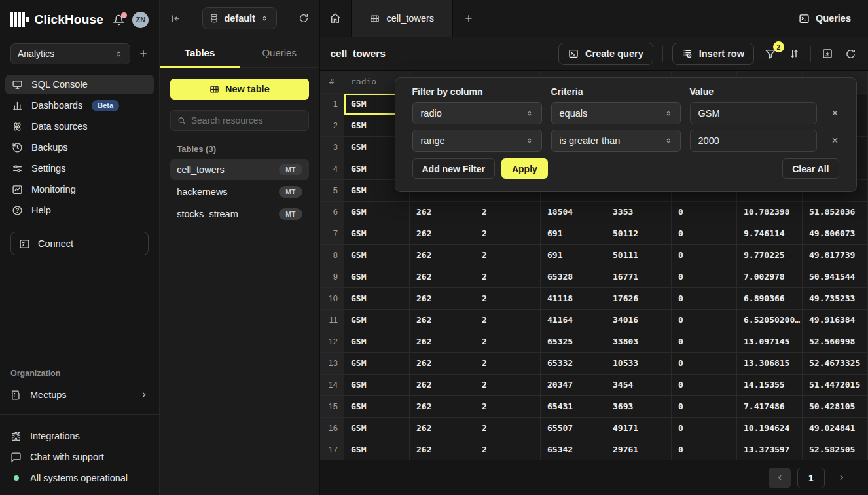 The image size is (868, 495). Describe the element at coordinates (200, 52) in the screenshot. I see `tab-tables: Tables` at that location.